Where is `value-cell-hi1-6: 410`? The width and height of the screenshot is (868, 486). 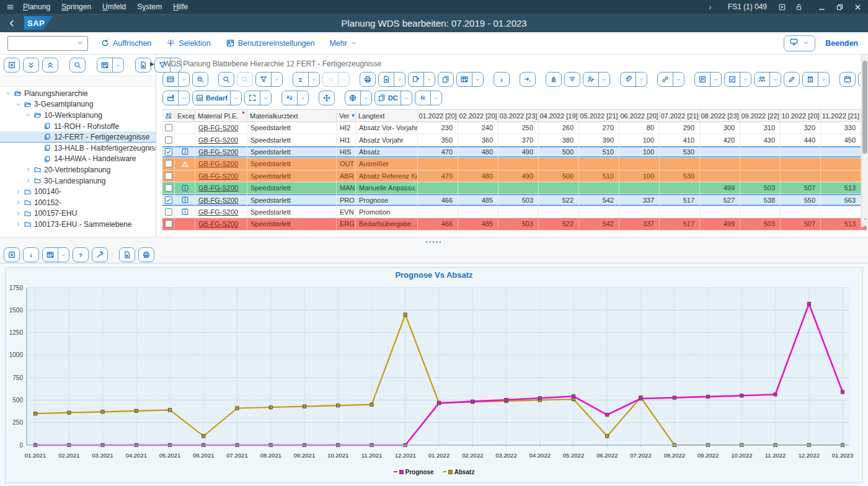
value-cell-hi1-6: 410 is located at coordinates (680, 139).